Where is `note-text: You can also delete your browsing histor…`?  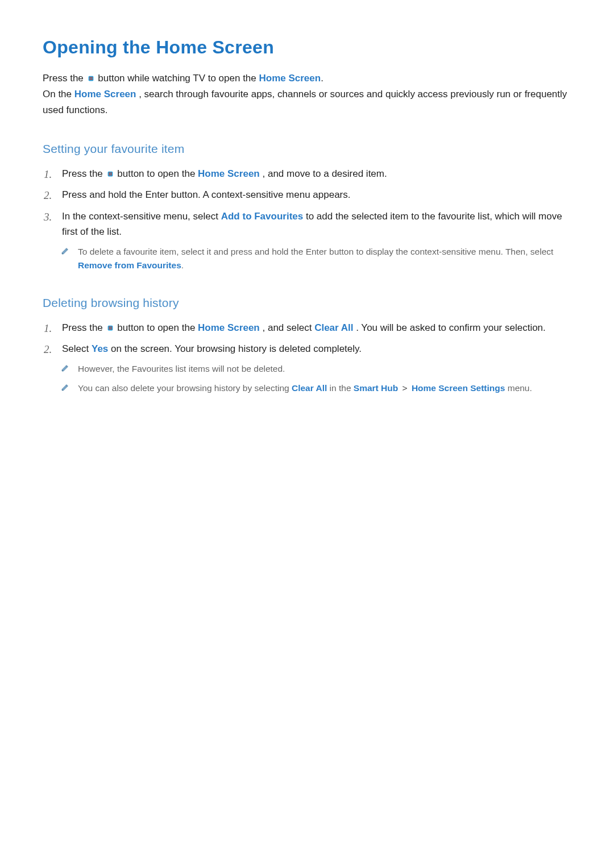
note-text: You can also delete your browsing histor… is located at coordinates (325, 388).